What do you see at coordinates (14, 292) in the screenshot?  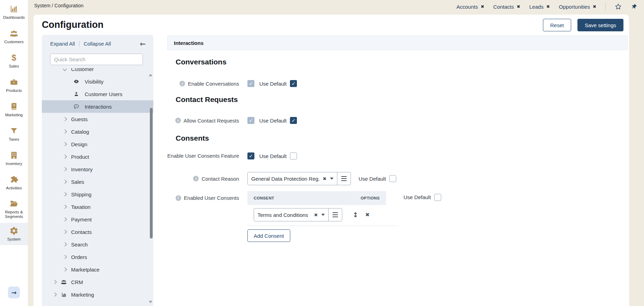 I see `sidebar-expand-toggle: →` at bounding box center [14, 292].